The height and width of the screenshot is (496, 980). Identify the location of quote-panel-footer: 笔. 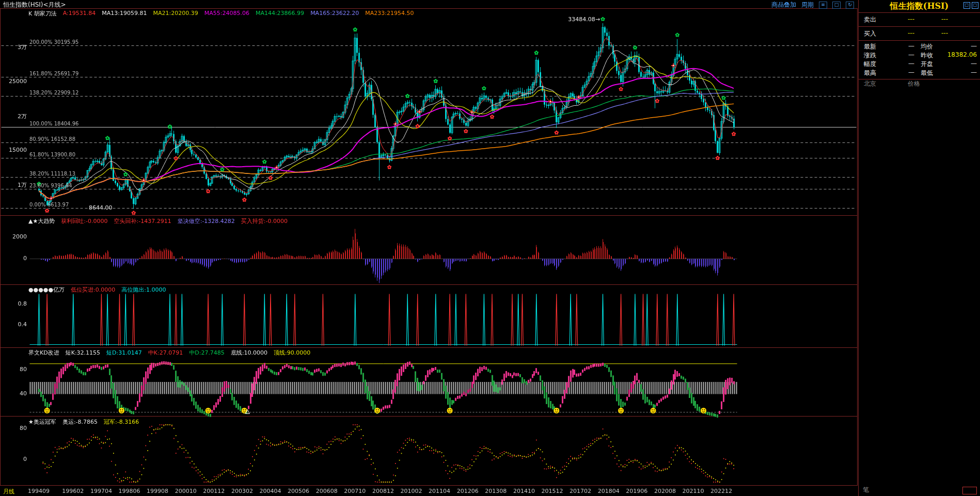
(919, 491).